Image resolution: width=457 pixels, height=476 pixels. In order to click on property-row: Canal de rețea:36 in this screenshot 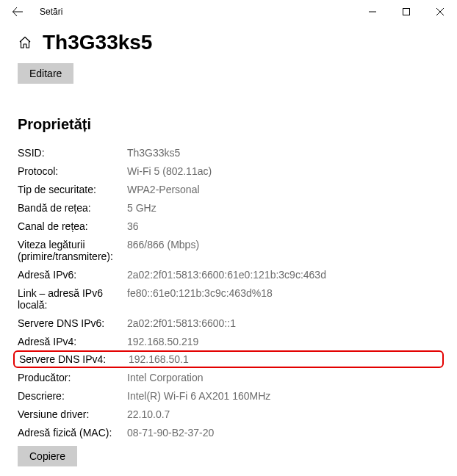, I will do `click(228, 226)`.